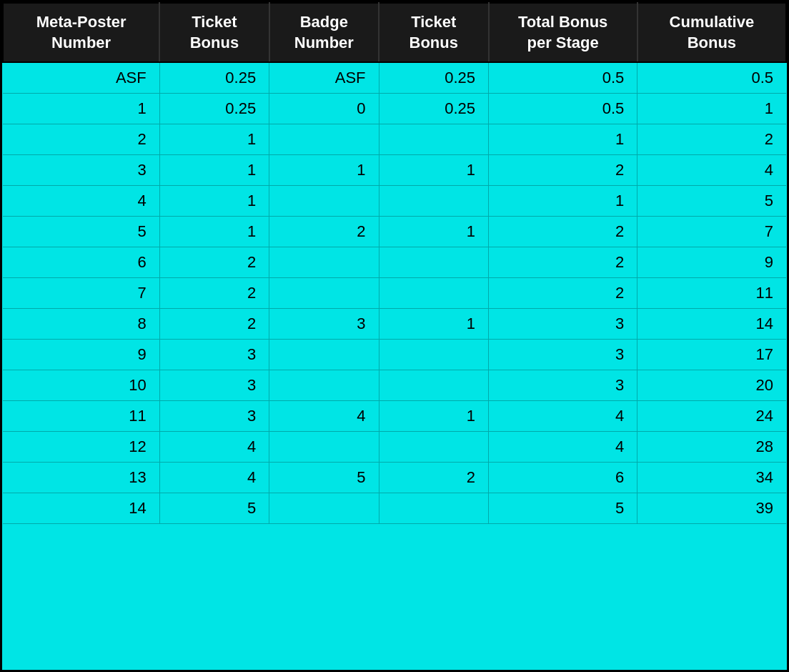  What do you see at coordinates (563, 325) in the screenshot?
I see `cell-row8-col4: 3` at bounding box center [563, 325].